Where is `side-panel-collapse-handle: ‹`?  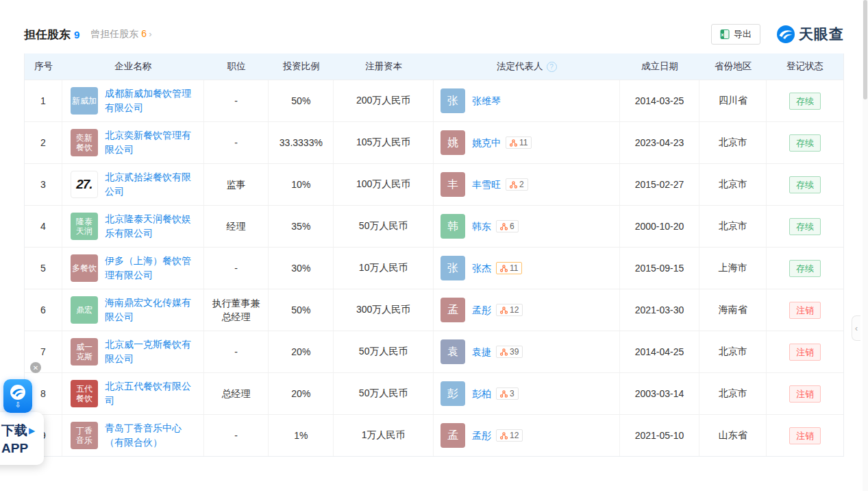 side-panel-collapse-handle: ‹ is located at coordinates (856, 328).